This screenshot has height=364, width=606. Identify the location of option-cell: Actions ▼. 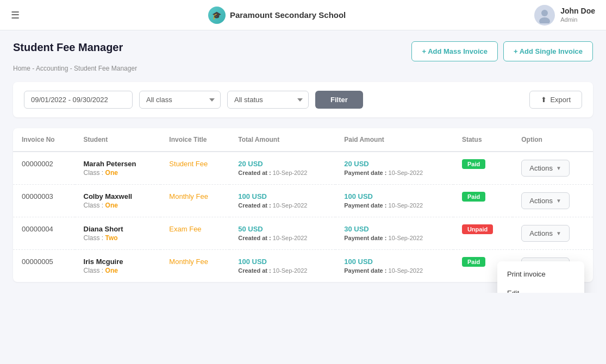
(553, 201).